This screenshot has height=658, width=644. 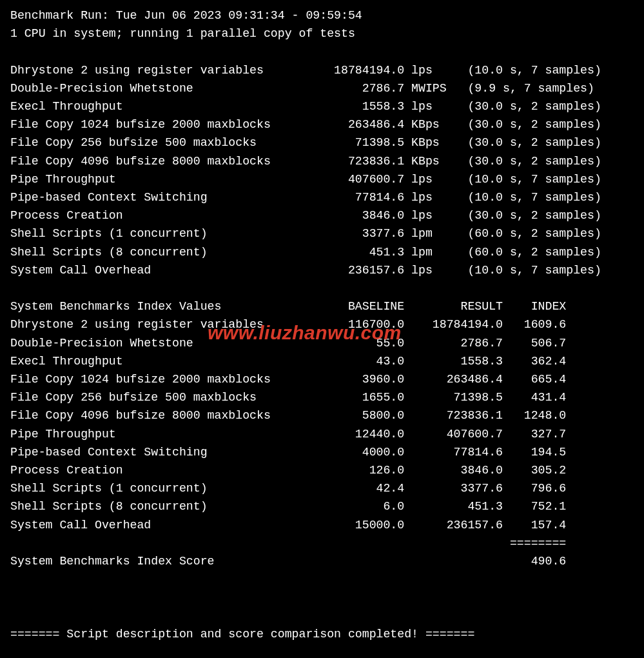 I want to click on index-score-line: System Benchmarks Index Score 490.6, so click(x=288, y=561).